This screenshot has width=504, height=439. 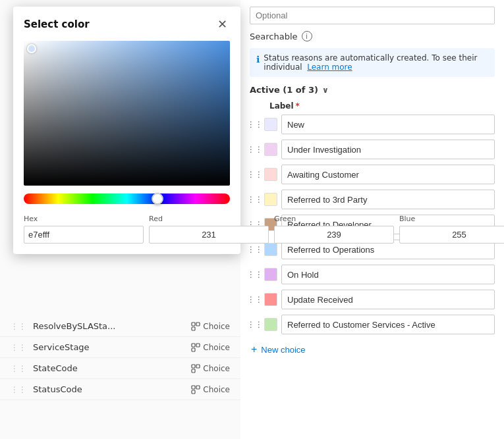 What do you see at coordinates (372, 36) in the screenshot?
I see `searchable-row: Searchable i` at bounding box center [372, 36].